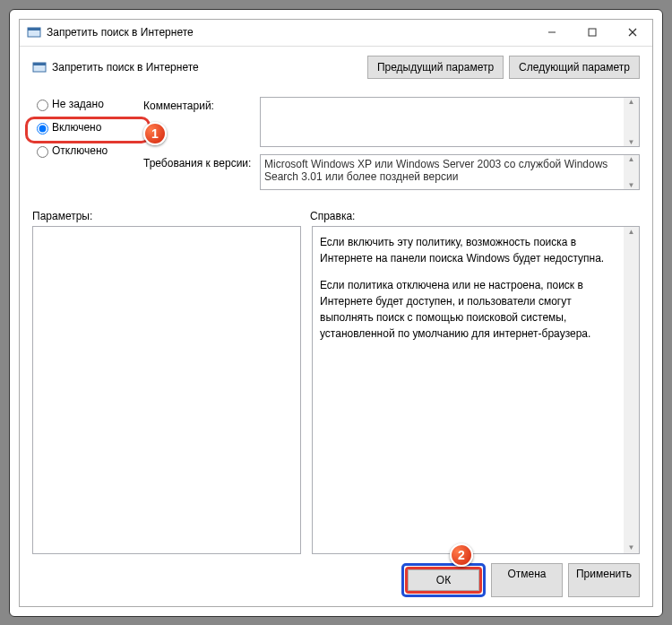 Image resolution: width=672 pixels, height=625 pixels. What do you see at coordinates (527, 580) in the screenshot?
I see `cancel-button: Отмена` at bounding box center [527, 580].